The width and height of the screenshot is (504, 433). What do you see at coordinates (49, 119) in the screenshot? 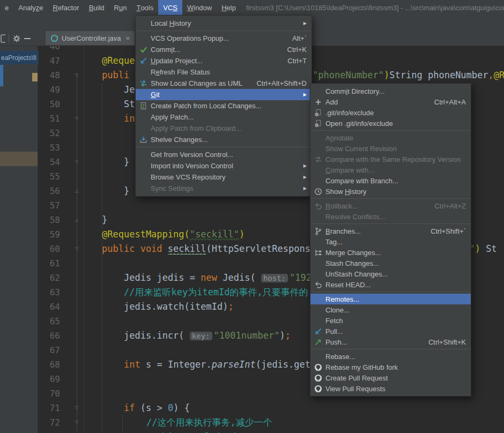
I see `line-number: 51` at bounding box center [49, 119].